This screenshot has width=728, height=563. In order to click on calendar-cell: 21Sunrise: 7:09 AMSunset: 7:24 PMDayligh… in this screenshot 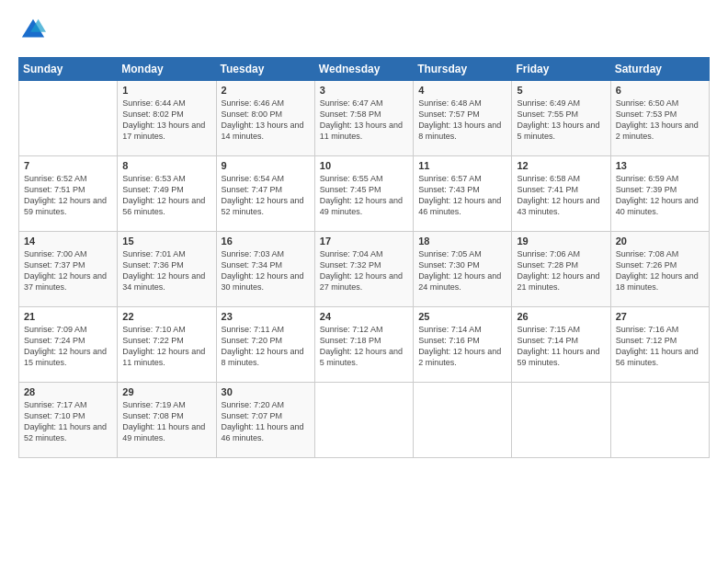, I will do `click(68, 345)`.